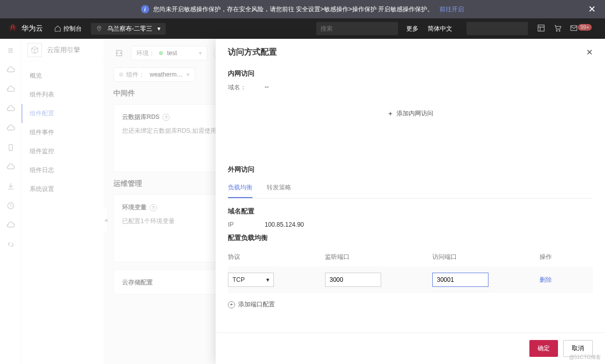 This screenshot has height=364, width=605. What do you see at coordinates (251, 280) in the screenshot?
I see `protocol-select: TCP▾` at bounding box center [251, 280].